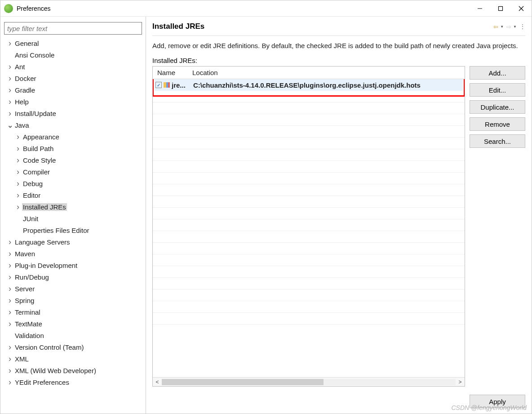  What do you see at coordinates (73, 113) in the screenshot?
I see `tree-item: ›Install/Update` at bounding box center [73, 113].